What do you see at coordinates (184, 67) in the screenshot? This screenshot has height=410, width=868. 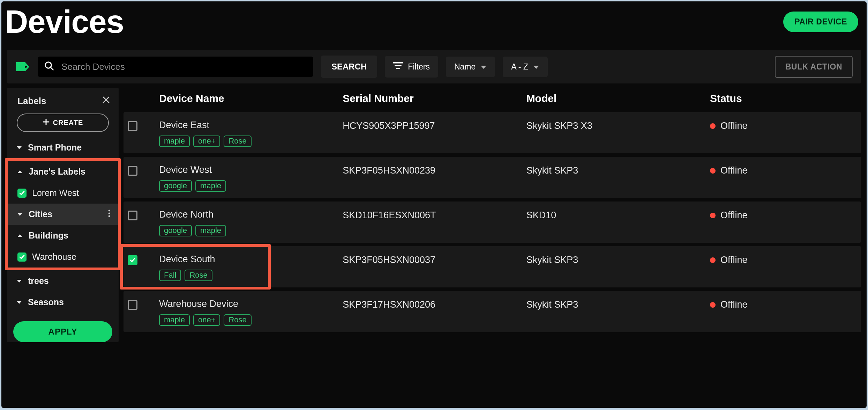 I see `search-input` at bounding box center [184, 67].